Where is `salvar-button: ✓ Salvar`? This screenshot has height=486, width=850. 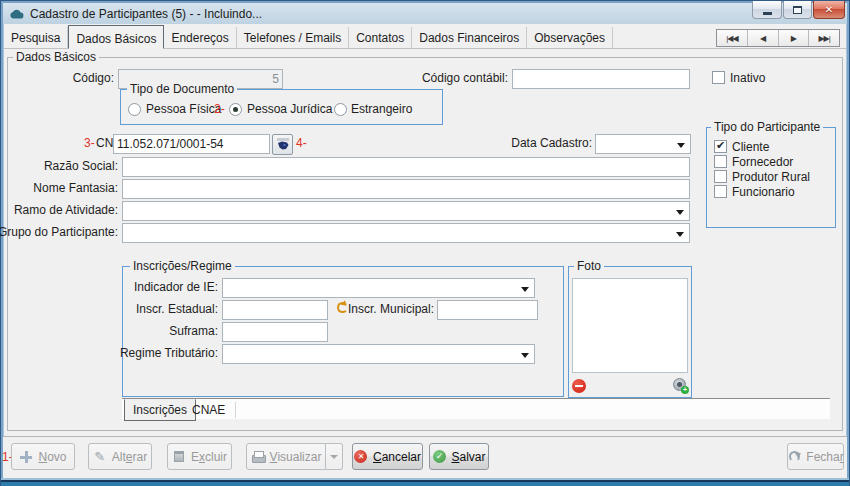 salvar-button: ✓ Salvar is located at coordinates (459, 456).